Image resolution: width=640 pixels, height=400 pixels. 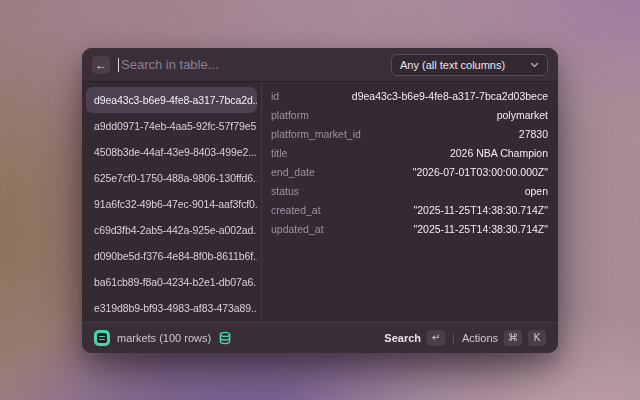 I want to click on field-row: title 2026 NBA Champion, so click(x=410, y=152).